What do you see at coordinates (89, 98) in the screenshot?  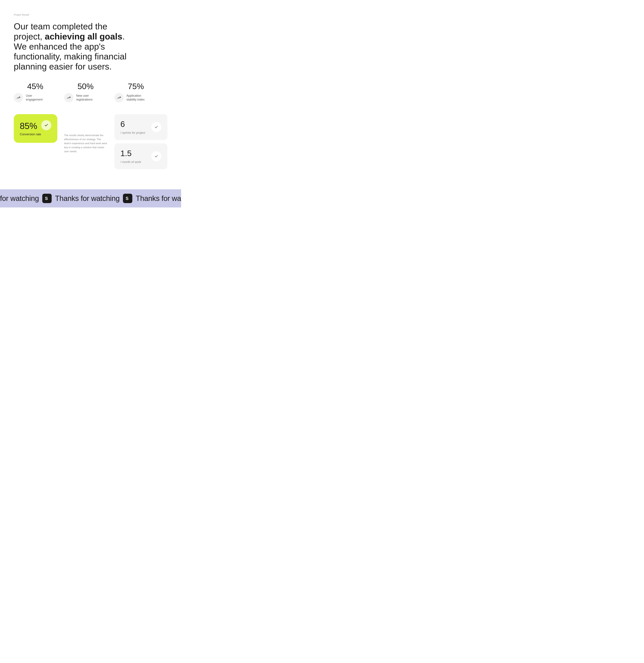 I see `stat-bottom-registrations: New userregistrations` at bounding box center [89, 98].